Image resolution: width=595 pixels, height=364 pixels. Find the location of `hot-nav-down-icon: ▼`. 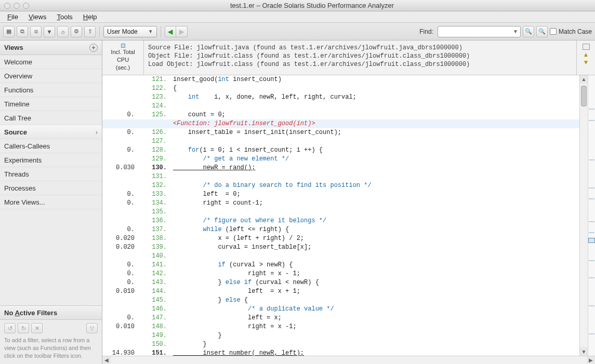

hot-nav-down-icon: ▼ is located at coordinates (586, 62).